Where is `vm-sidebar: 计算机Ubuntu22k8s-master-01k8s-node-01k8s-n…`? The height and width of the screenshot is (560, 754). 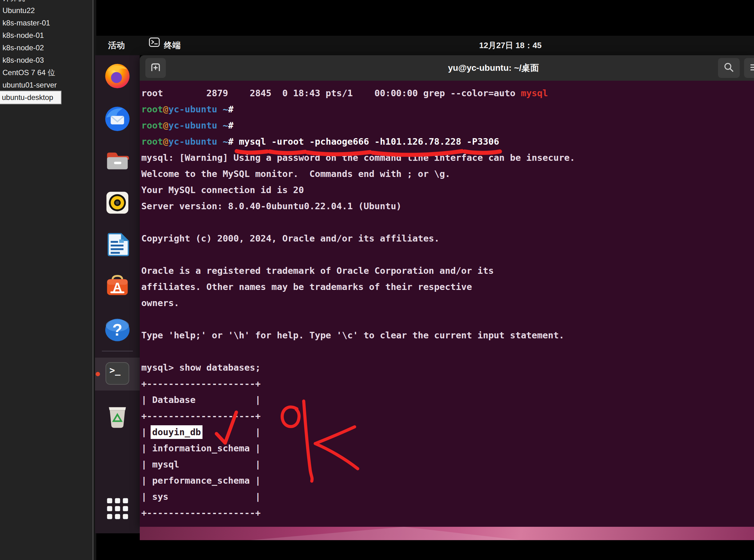 vm-sidebar: 计算机Ubuntu22k8s-master-01k8s-node-01k8s-n… is located at coordinates (46, 280).